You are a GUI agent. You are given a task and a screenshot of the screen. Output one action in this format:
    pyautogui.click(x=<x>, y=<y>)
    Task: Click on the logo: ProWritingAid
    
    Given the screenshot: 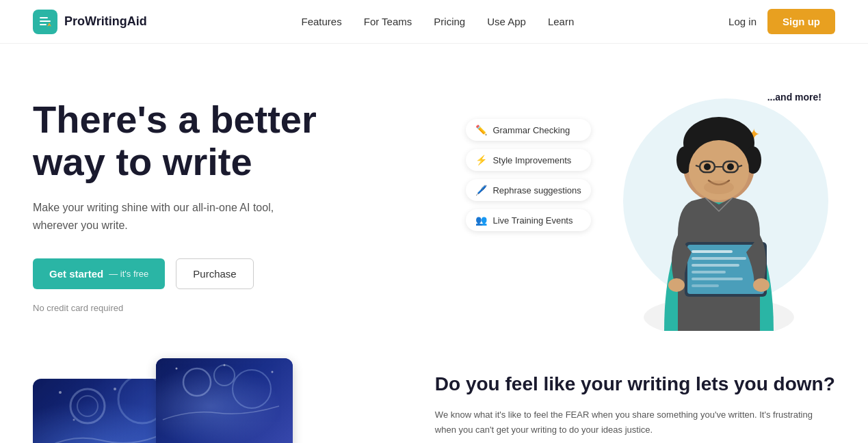 What is the action you would take?
    pyautogui.click(x=90, y=22)
    